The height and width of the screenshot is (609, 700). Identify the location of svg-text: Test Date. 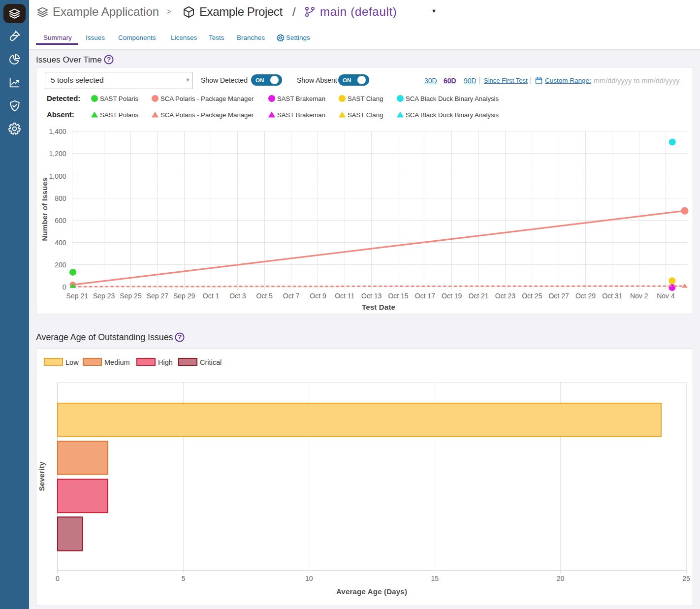
(379, 307).